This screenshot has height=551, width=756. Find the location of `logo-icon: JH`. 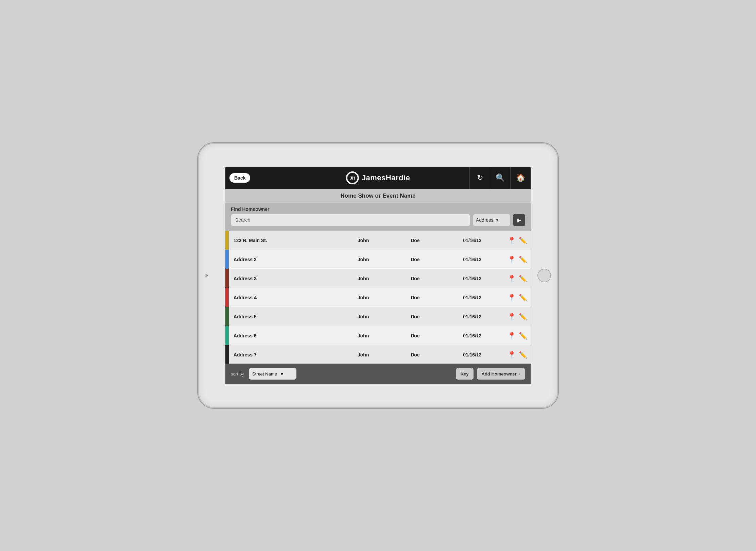

logo-icon: JH is located at coordinates (353, 178).